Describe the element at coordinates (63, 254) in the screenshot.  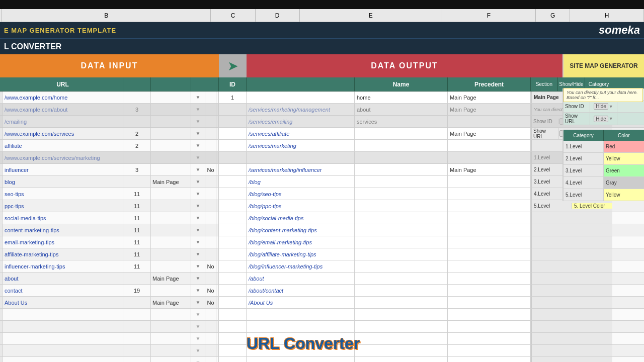
I see `cell-url: affiliate-marketing-tips` at that location.